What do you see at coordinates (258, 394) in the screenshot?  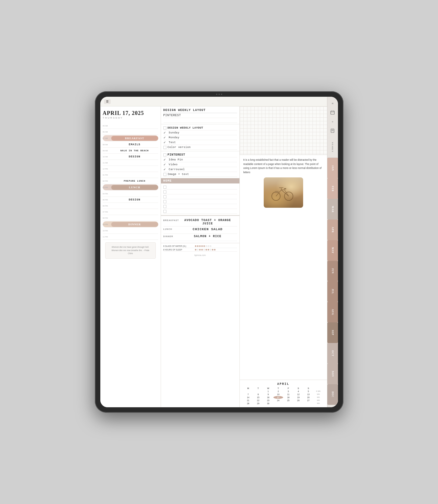 I see `cal-day-8: 8` at bounding box center [258, 394].